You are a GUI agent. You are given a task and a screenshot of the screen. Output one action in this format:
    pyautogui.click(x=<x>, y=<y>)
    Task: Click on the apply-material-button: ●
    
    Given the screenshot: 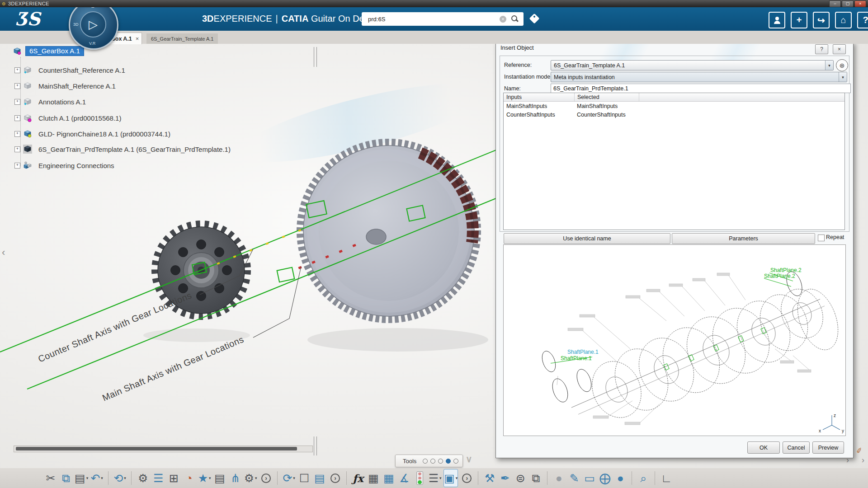 What is the action you would take?
    pyautogui.click(x=620, y=478)
    